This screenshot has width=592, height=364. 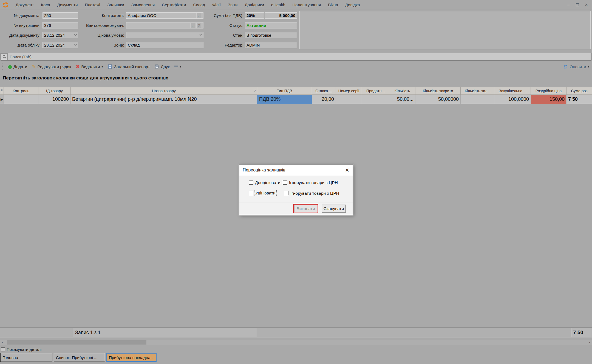 I want to click on export-button: Загальний експорт, so click(x=129, y=67).